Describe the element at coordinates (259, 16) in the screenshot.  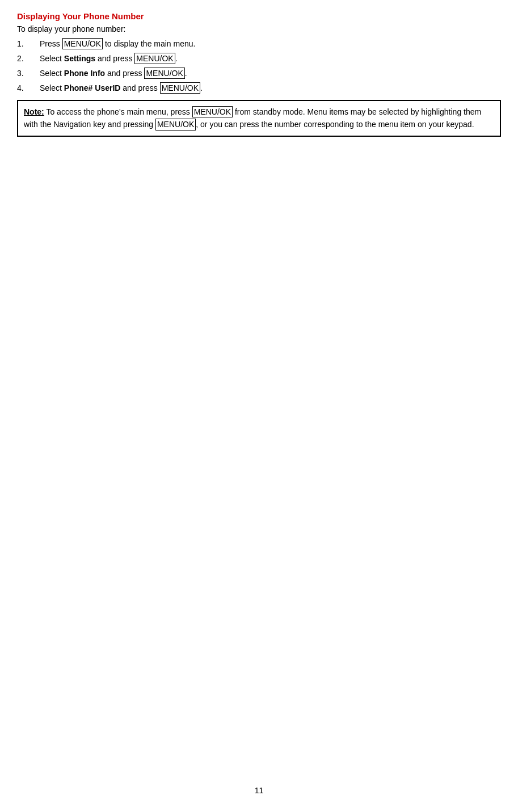
I see `page-title: Displaying Your Phone Number` at that location.